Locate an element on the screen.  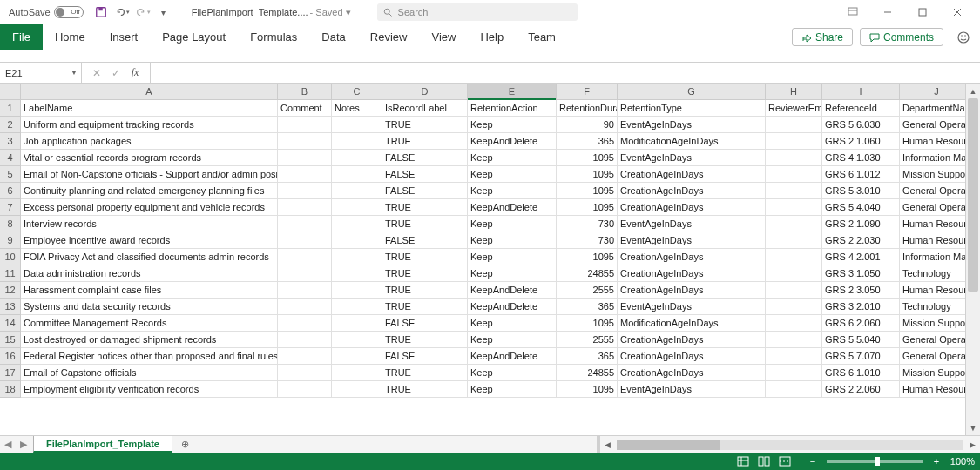
cell: 24855 is located at coordinates (587, 373).